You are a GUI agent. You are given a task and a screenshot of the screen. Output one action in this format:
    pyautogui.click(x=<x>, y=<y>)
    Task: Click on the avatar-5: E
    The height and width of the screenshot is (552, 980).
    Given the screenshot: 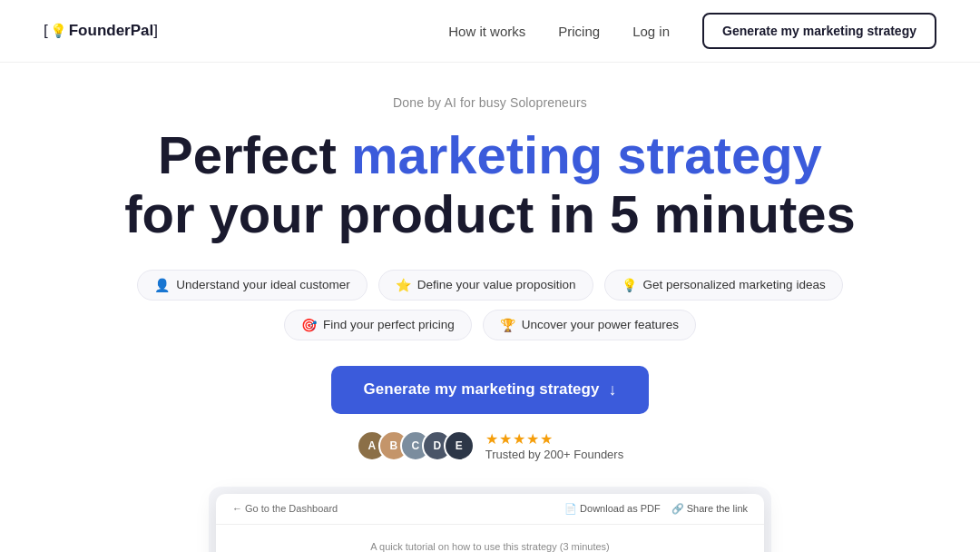 What is the action you would take?
    pyautogui.click(x=459, y=446)
    